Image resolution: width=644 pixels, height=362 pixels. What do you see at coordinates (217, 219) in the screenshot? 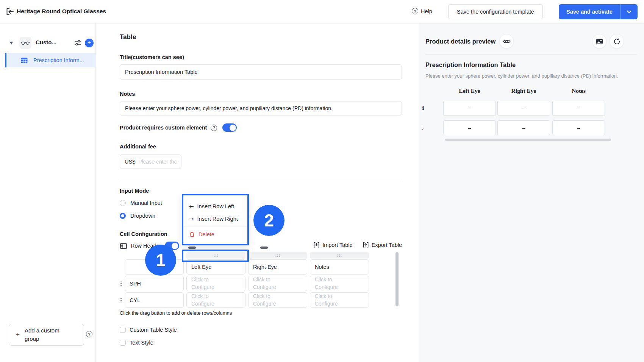
I see `insert-row-right-label: Insert Row Right` at bounding box center [217, 219].